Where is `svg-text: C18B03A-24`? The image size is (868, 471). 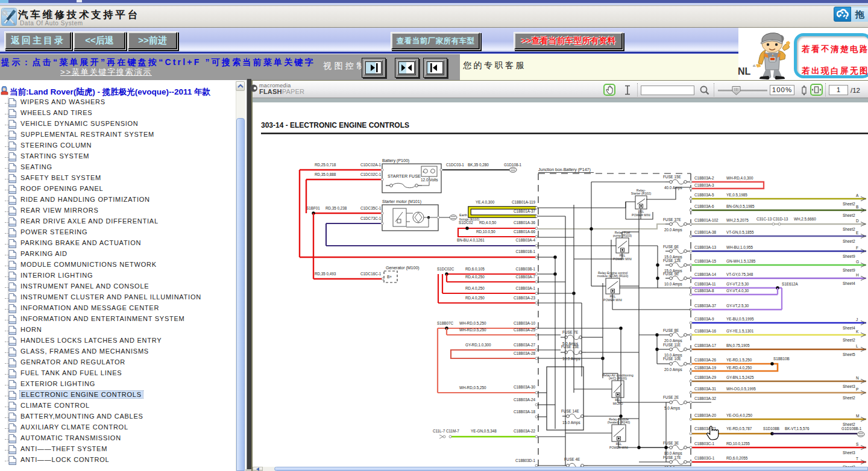
svg-text: C18B03A-24 is located at coordinates (524, 400).